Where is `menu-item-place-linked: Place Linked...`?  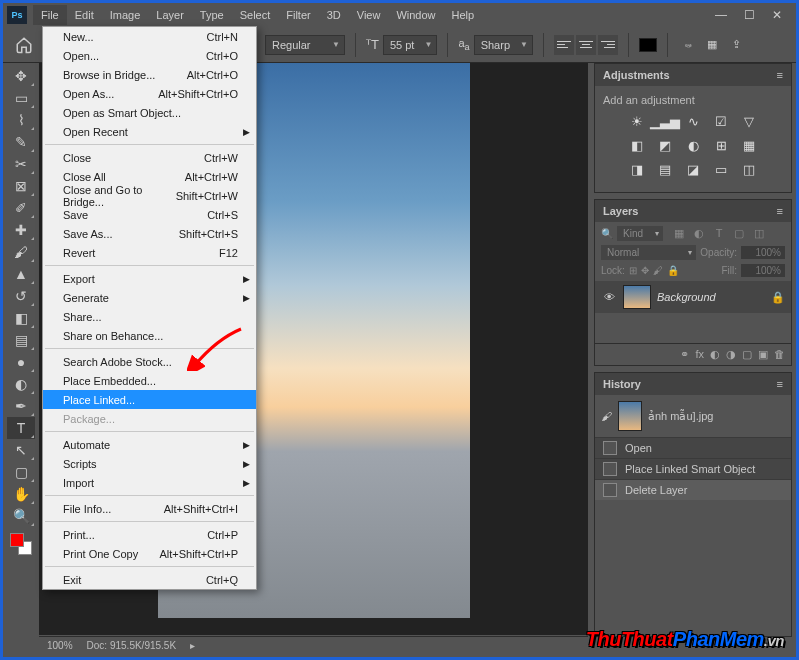
menu-item-place-linked: Place Linked... is located at coordinates (150, 400).